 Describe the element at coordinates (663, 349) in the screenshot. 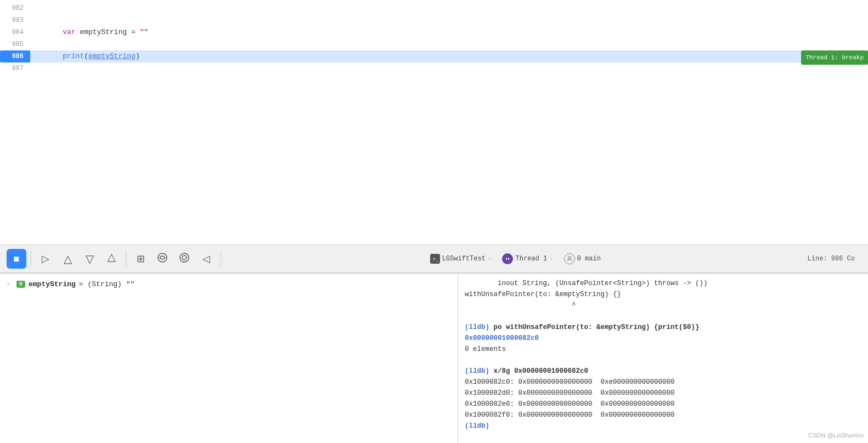

I see `console-line: 0 elements` at that location.